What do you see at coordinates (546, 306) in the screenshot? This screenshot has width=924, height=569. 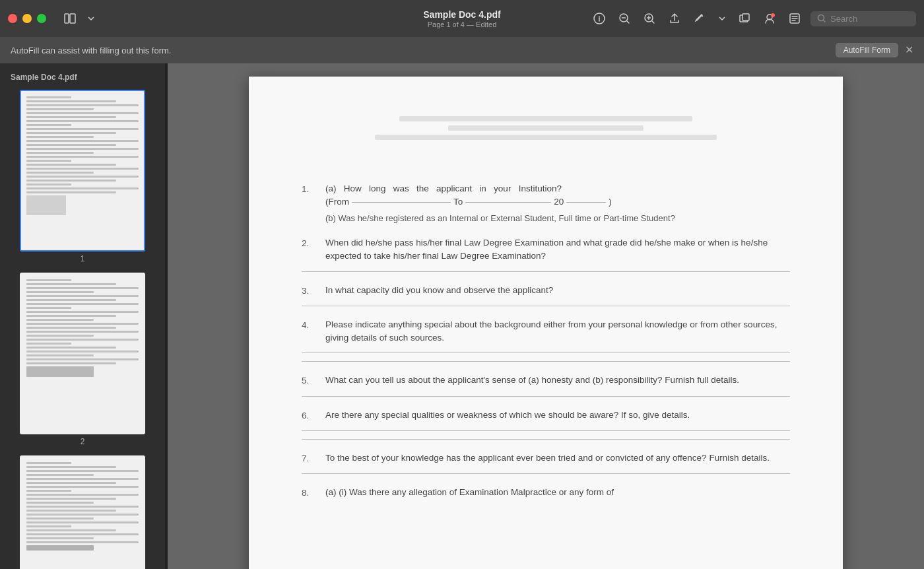 I see `q3-answer-line` at bounding box center [546, 306].